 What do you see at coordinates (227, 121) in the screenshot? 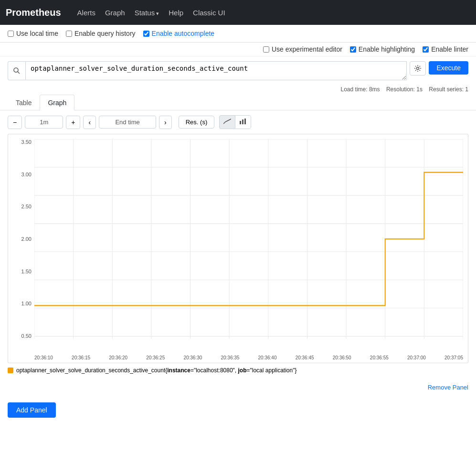
I see `line-chart-icon` at bounding box center [227, 121].